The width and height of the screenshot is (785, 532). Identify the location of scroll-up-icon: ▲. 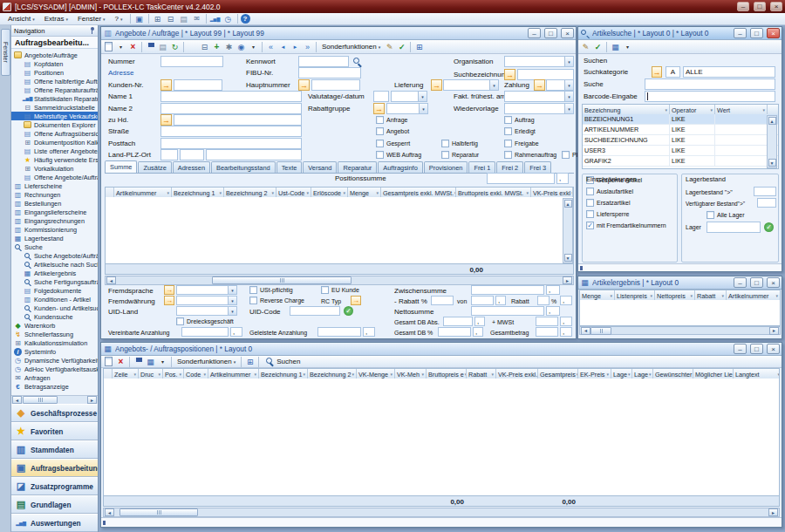
(569, 204).